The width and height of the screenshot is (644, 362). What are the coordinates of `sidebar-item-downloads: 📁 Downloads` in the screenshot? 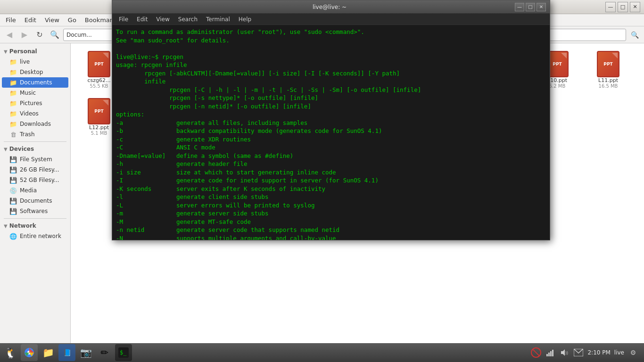 It's located at (35, 124).